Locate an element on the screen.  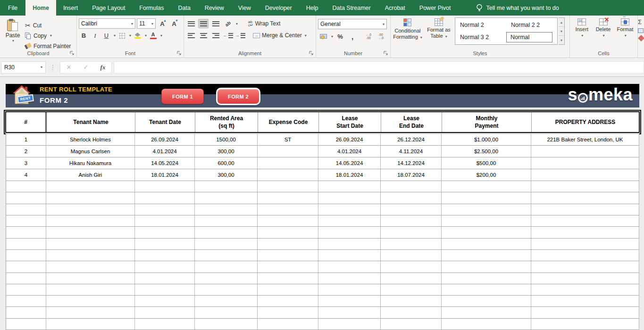
tab-acrobat: Acrobat is located at coordinates (395, 8).